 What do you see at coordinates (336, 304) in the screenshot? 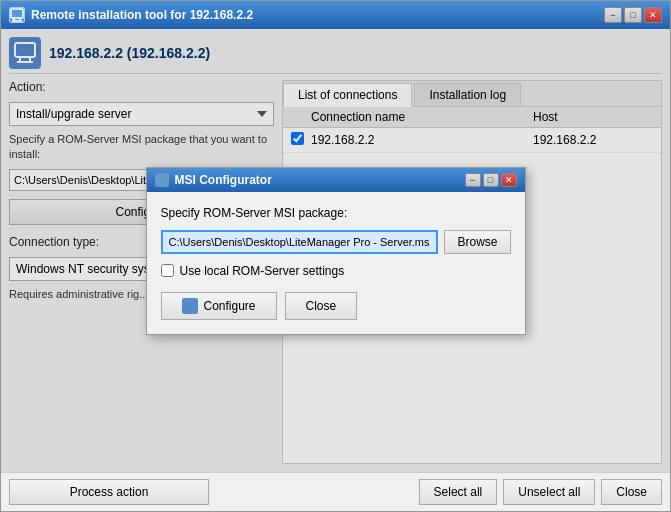
I see `modal-action-buttons: Configure Close` at bounding box center [336, 304].